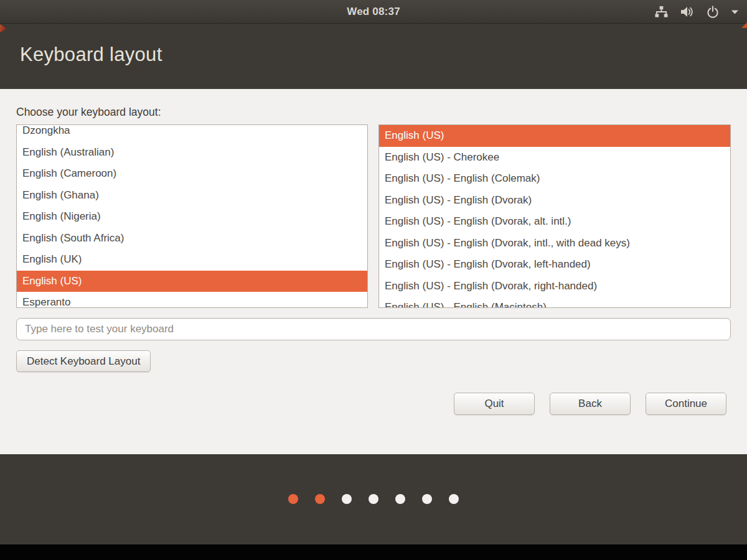 This screenshot has width=747, height=560. I want to click on power-icon, so click(713, 12).